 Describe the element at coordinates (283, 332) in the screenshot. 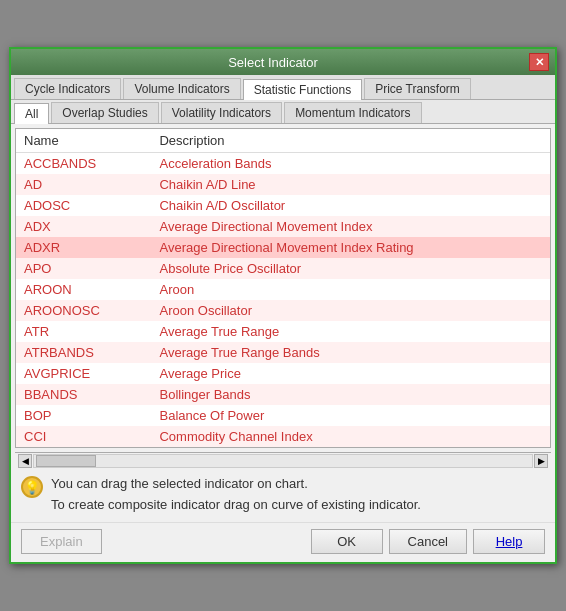

I see `table-row: ATRAverage True Range` at that location.